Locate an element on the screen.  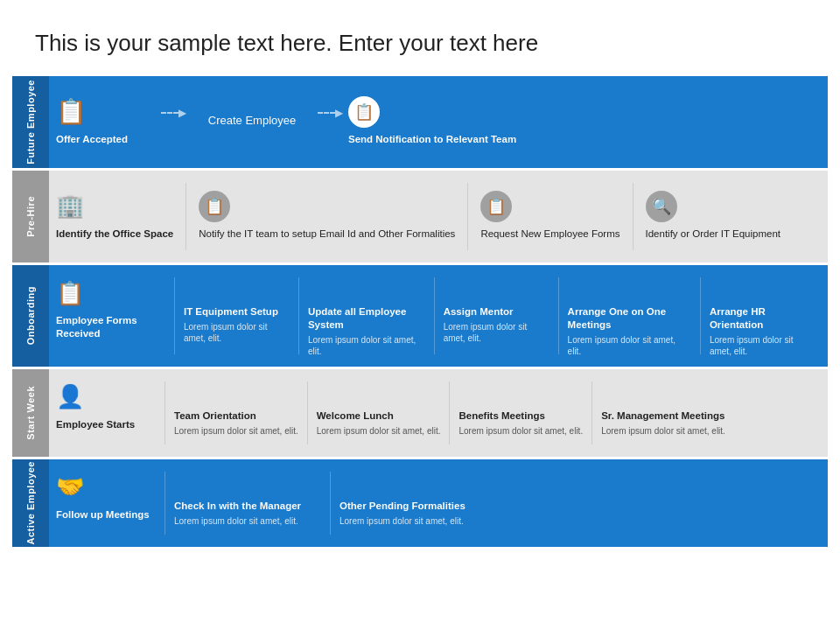
other-formalities-title: Other Pending Formalities is located at coordinates (413, 506).